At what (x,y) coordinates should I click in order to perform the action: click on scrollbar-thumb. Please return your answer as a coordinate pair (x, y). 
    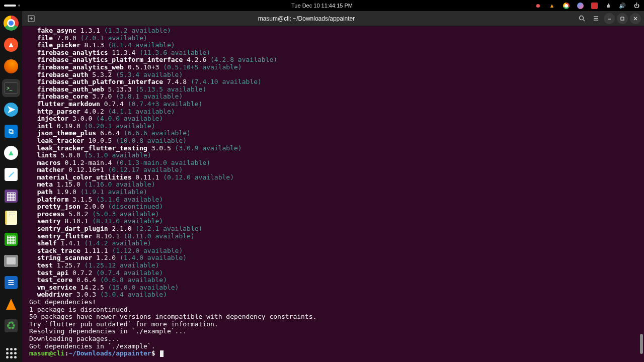
    Looking at the image, I should click on (641, 344).